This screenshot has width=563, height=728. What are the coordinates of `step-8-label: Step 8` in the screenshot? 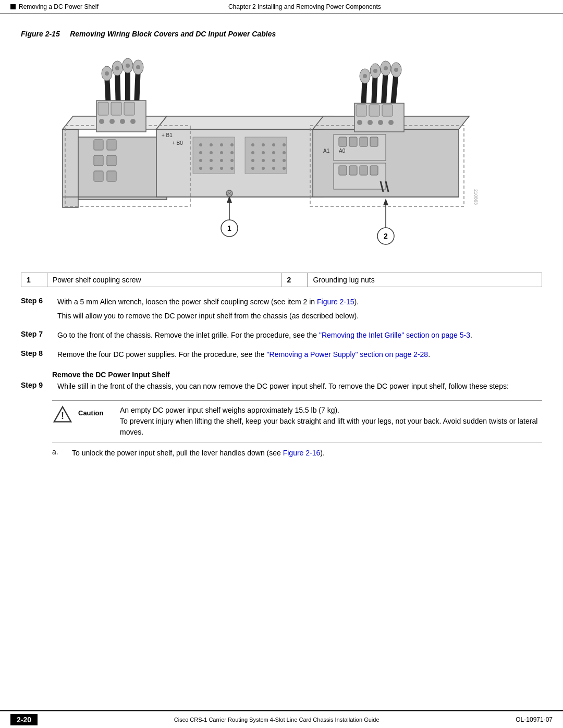 It's located at (36, 356).